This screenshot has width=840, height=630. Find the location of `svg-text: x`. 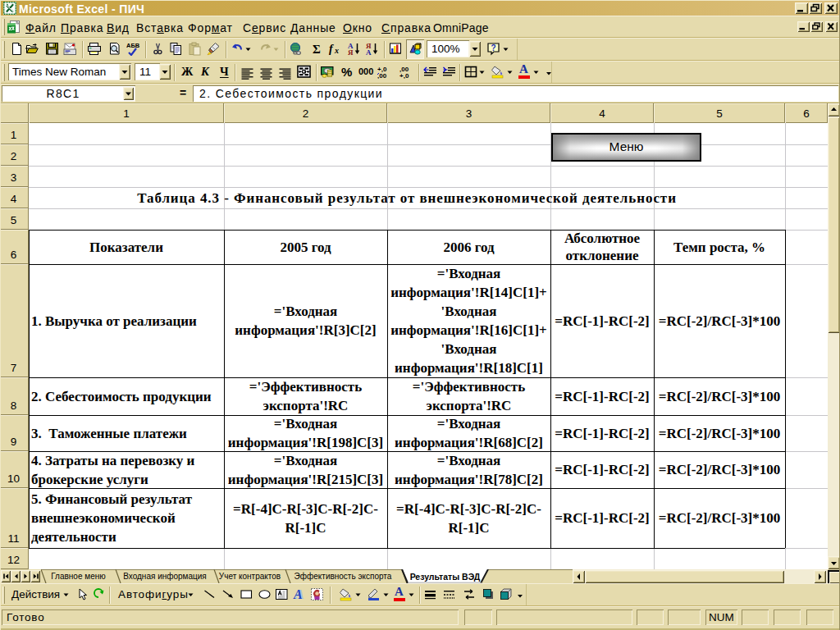

svg-text: x is located at coordinates (336, 51).